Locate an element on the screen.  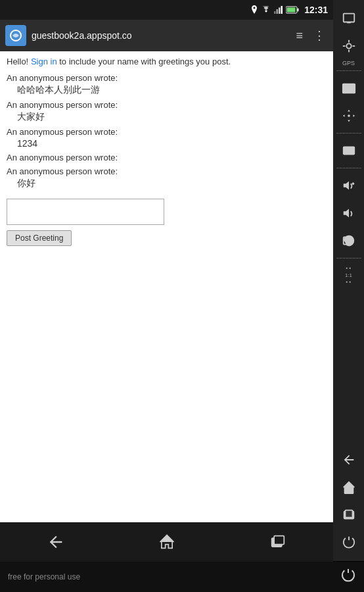
arrows-icon is located at coordinates (349, 116).